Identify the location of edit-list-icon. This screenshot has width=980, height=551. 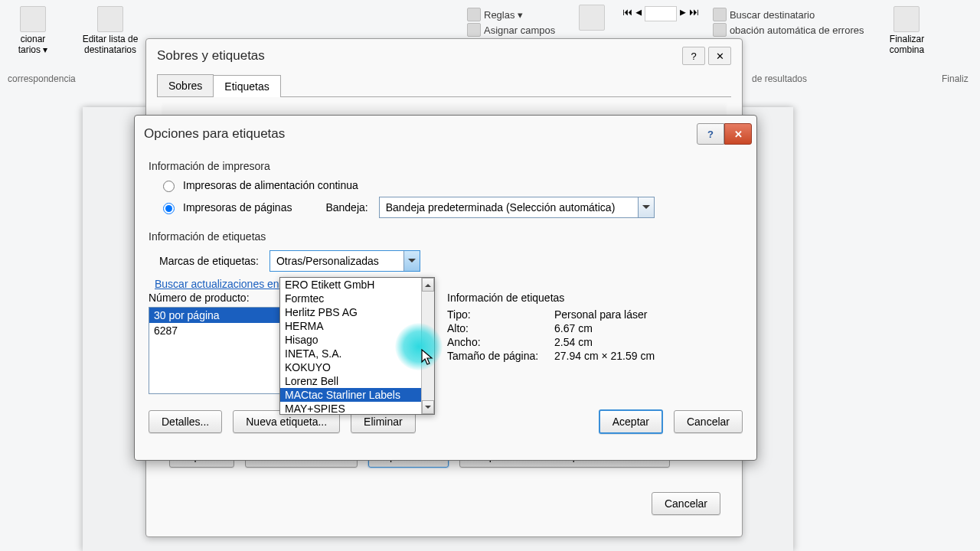
(110, 19).